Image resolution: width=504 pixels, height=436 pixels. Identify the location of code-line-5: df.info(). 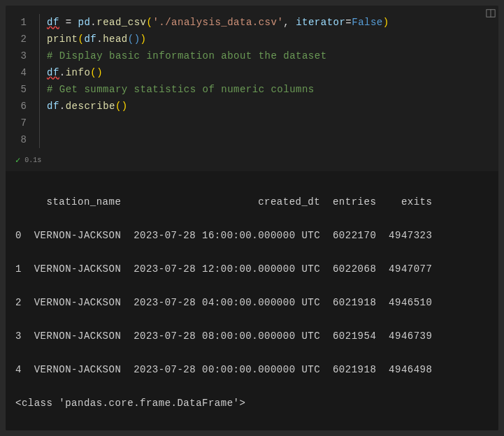
(273, 73).